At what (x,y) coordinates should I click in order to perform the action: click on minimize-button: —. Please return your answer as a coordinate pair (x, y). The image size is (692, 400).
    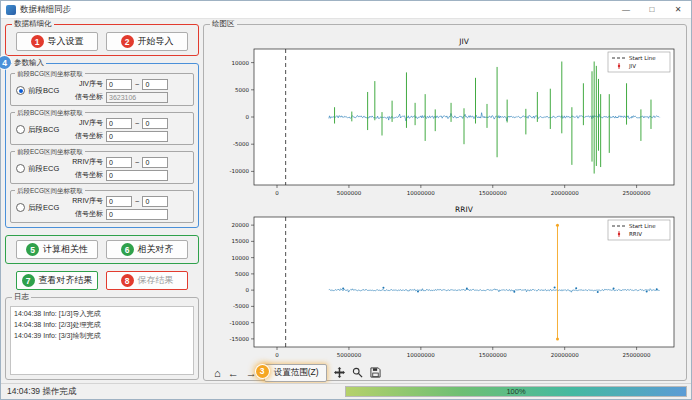
    Looking at the image, I should click on (626, 10).